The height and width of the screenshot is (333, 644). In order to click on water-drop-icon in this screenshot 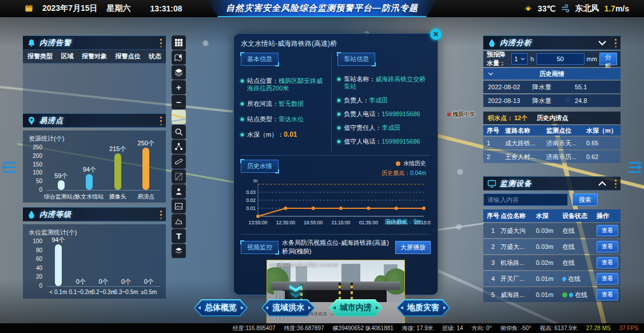, I will do `click(492, 43)`.